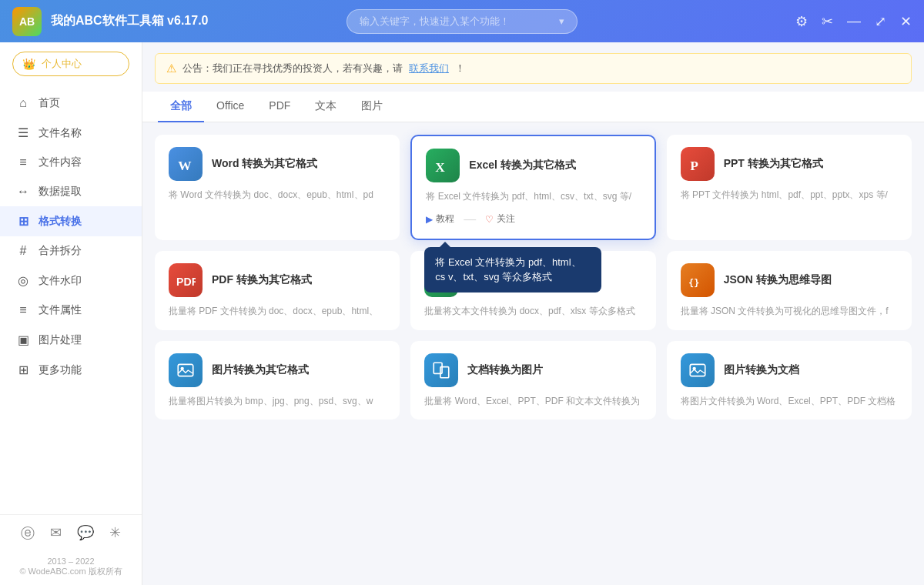 This screenshot has width=924, height=585. Describe the element at coordinates (60, 340) in the screenshot. I see `sidebar-label-imgprocess: 图片处理` at that location.